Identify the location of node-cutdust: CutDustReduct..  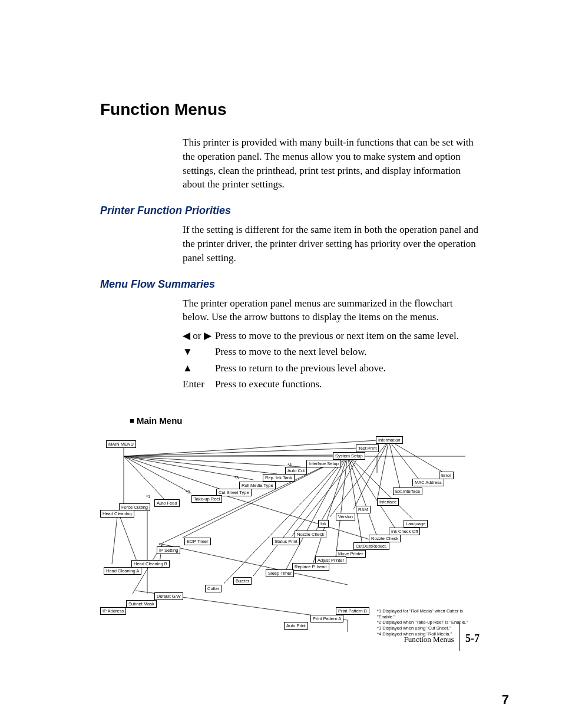
(371, 546).